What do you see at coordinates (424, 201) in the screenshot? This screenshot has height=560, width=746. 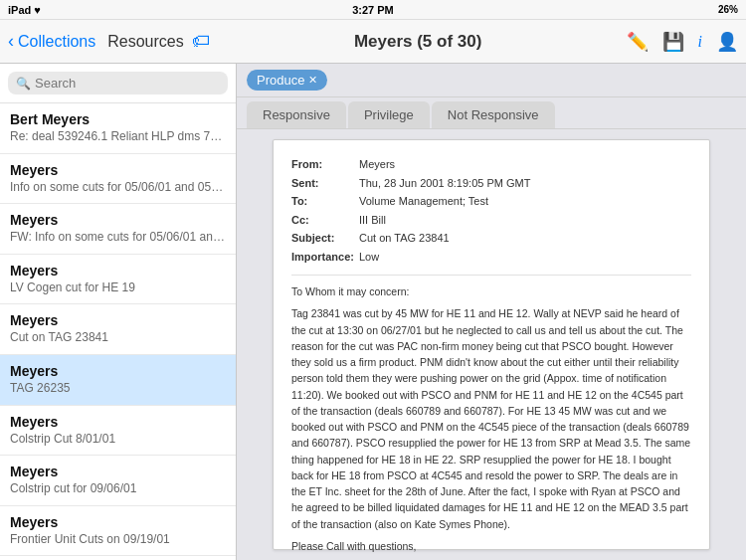 I see `email-header-value: Volume Management; Test` at bounding box center [424, 201].